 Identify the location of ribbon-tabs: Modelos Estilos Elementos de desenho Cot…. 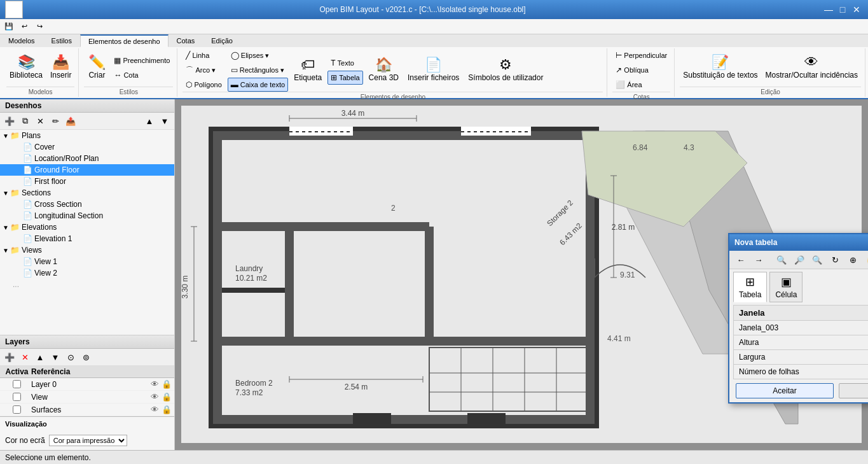
(434, 41).